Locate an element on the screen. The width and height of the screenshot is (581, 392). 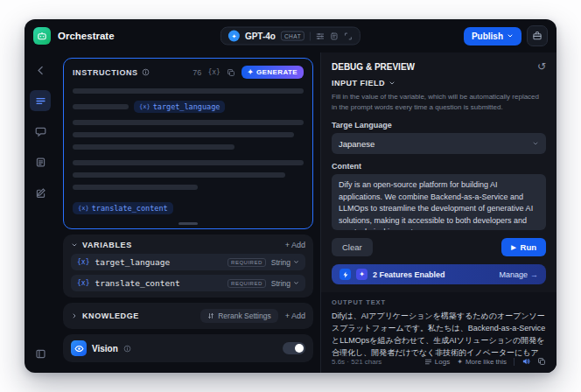
instructions-title: INSTRUCTIONS is located at coordinates (105, 73).